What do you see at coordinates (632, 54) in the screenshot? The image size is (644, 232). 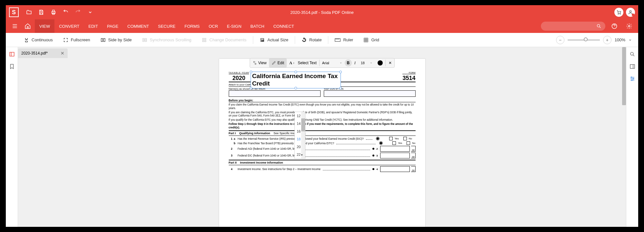 I see `search-panel-icon` at bounding box center [632, 54].